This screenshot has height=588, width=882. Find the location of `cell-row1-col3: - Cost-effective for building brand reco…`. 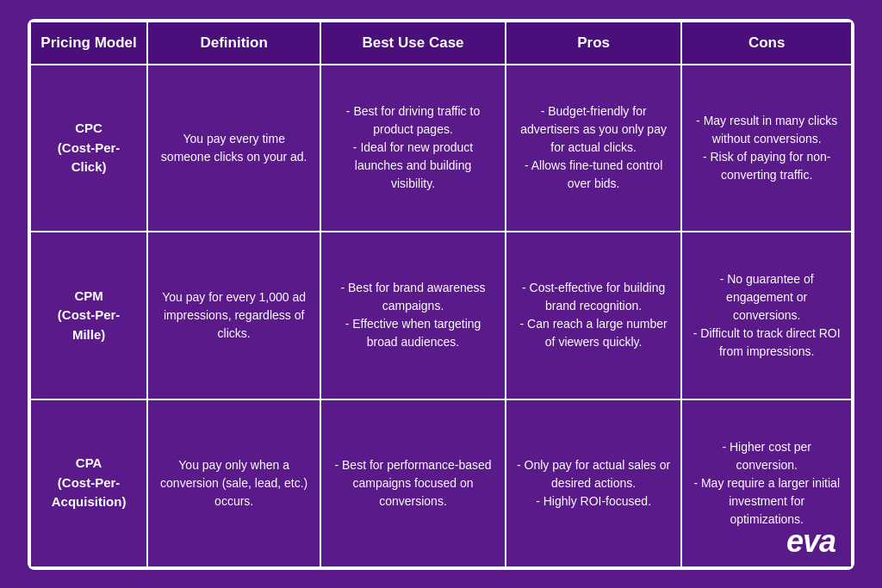

cell-row1-col3: - Cost-effective for building brand reco… is located at coordinates (594, 315).